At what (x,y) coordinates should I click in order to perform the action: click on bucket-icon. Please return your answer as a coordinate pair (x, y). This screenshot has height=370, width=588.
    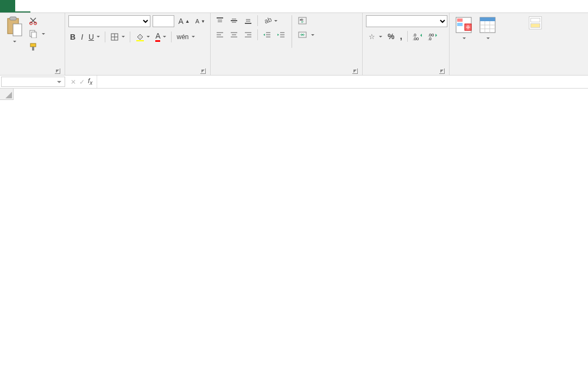
    Looking at the image, I should click on (140, 37).